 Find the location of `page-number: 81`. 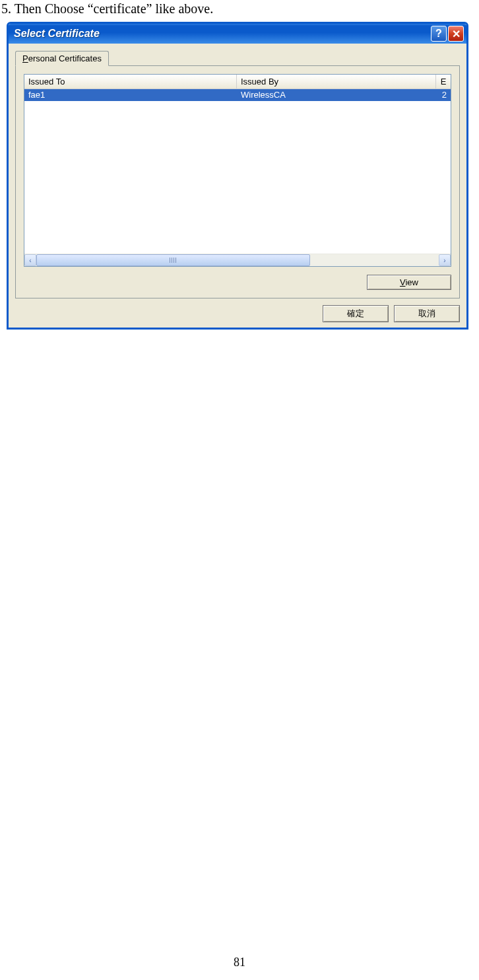

page-number: 81 is located at coordinates (239, 963).